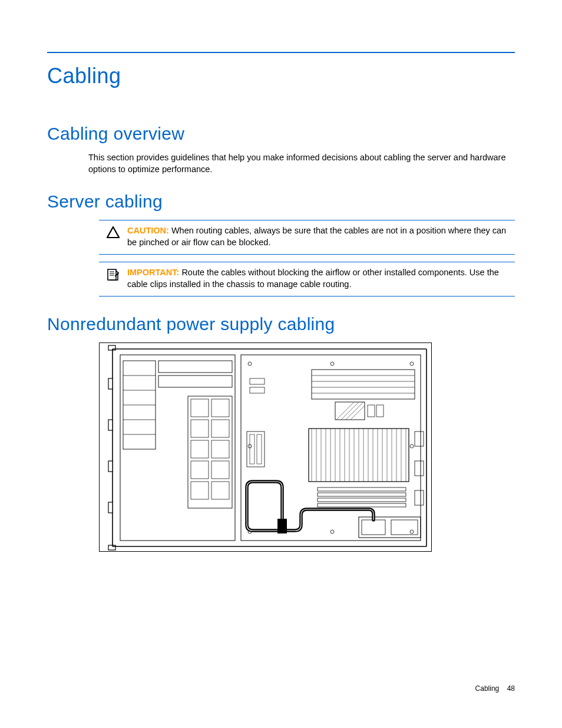 The image size is (562, 728). I want to click on section-overview-title: Cabling overview, so click(281, 134).